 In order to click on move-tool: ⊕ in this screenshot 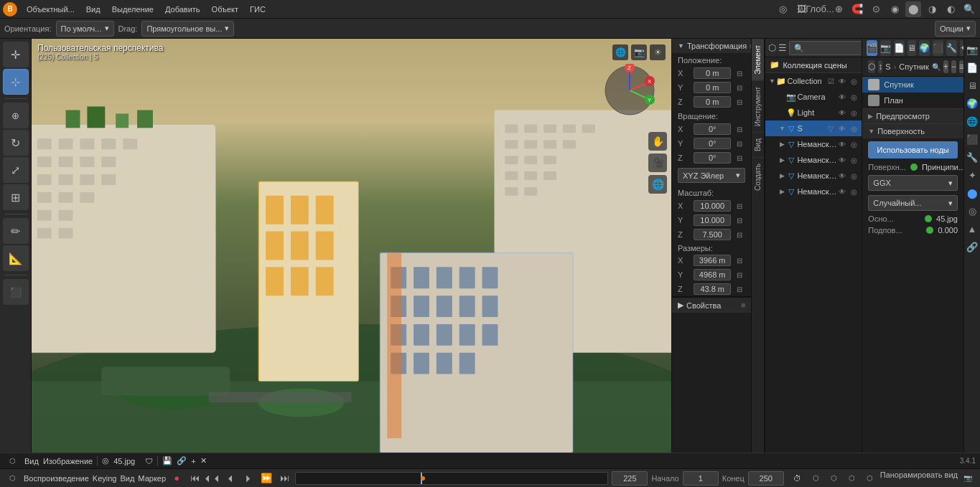, I will do `click(16, 115)`.